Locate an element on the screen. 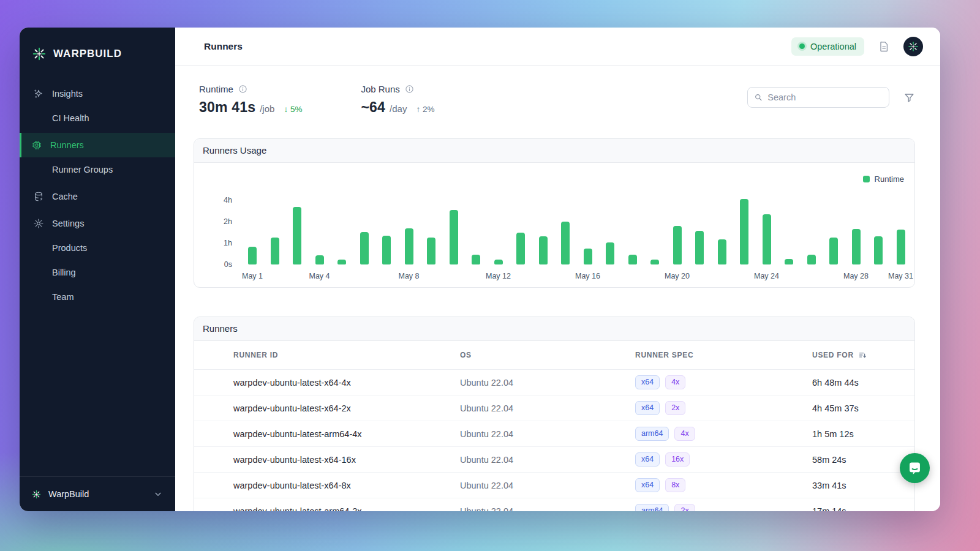 This screenshot has height=551, width=980. chat-launcher-button is located at coordinates (915, 468).